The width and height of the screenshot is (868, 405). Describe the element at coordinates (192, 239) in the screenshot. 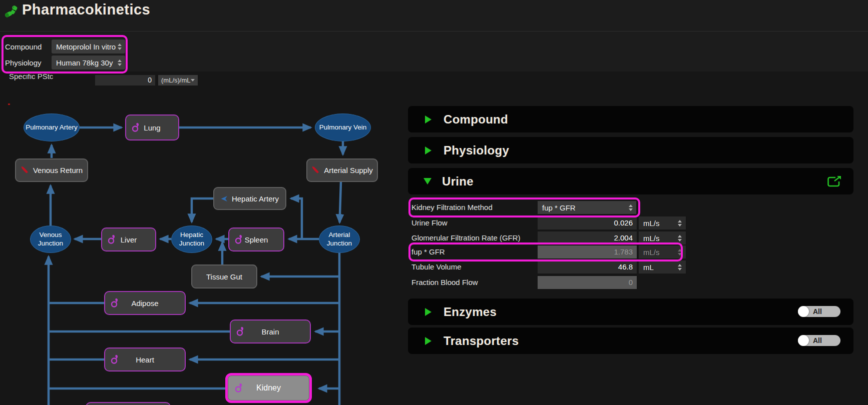

I see `node-hepatic-junction: Hepatic Junction` at that location.